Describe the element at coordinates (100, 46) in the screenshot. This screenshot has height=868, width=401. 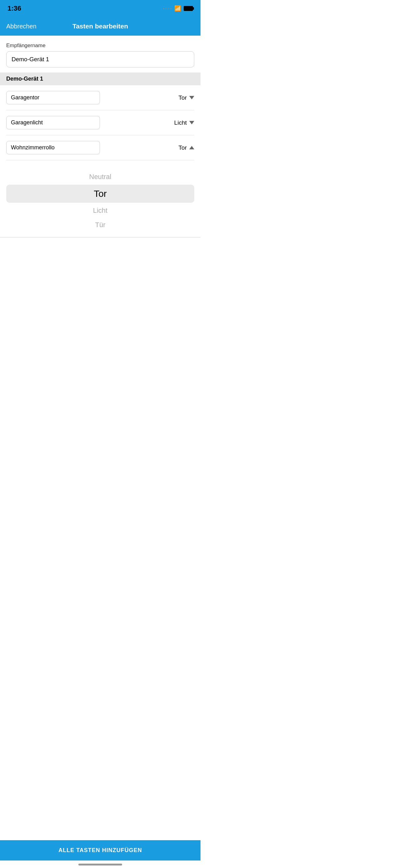
I see `recipient-label: Empfängername` at that location.